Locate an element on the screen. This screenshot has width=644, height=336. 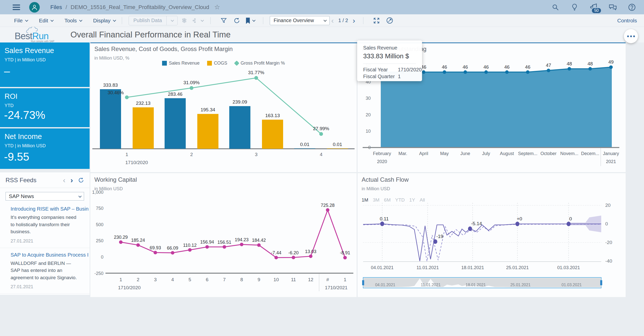
linked-analysis-icon is located at coordinates (197, 21).